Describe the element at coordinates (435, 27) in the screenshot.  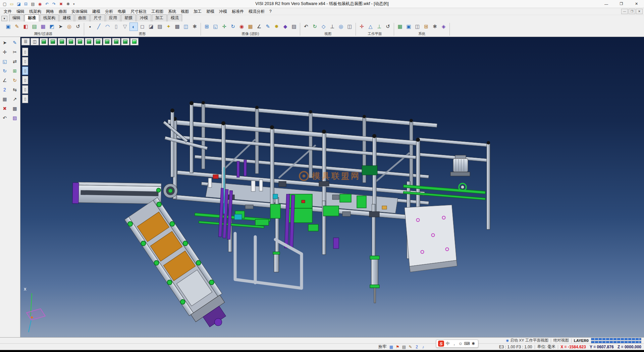
I see `options-gear-icon: ✱` at that location.